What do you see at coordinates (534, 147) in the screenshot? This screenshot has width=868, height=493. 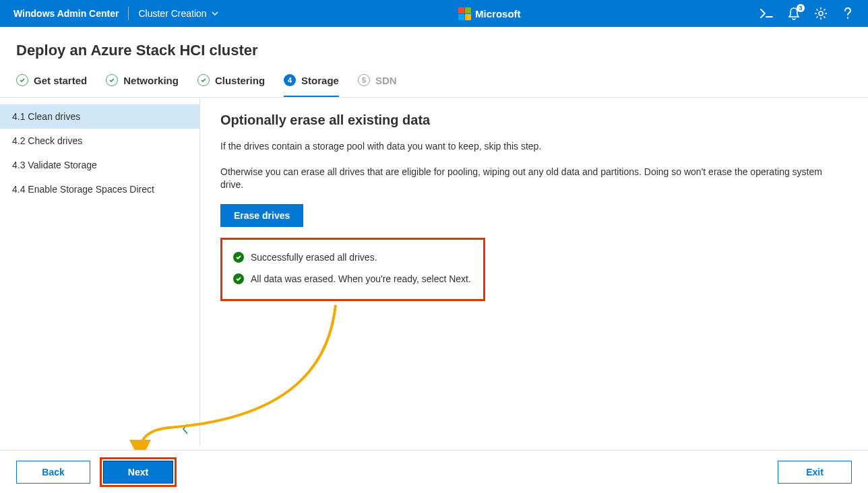 I see `content-p1: If the drives contain a storage pool wit…` at bounding box center [534, 147].